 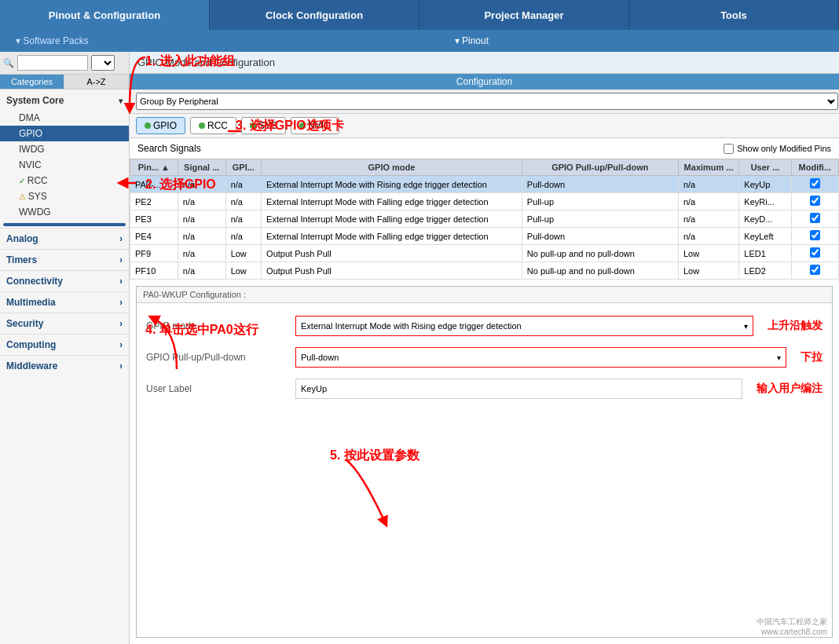 I want to click on gpio-dot, so click(x=148, y=126).